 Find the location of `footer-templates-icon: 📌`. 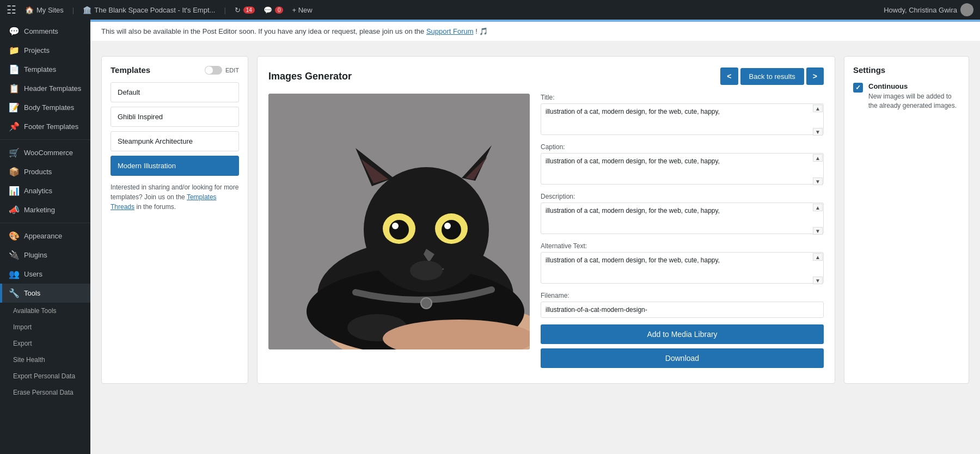

footer-templates-icon: 📌 is located at coordinates (14, 126).